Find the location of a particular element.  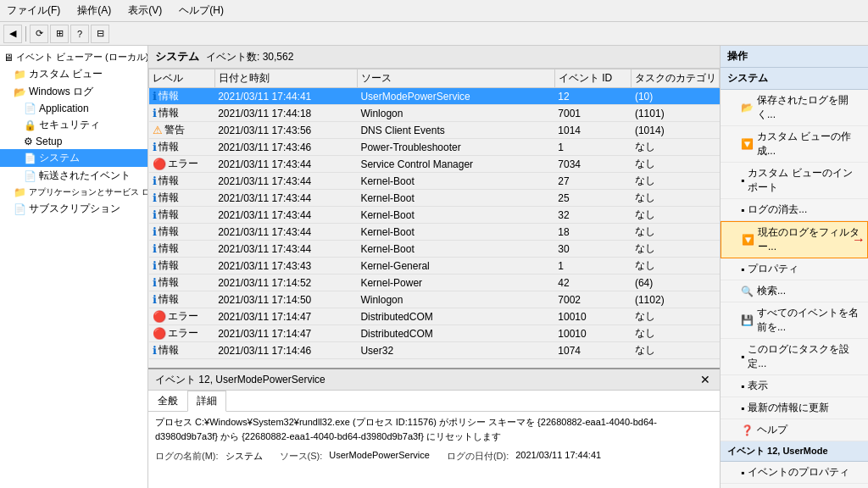

table-row: ℹ情報 2021/03/11 17:14:52 Kernel-Power 42 … is located at coordinates (434, 283).